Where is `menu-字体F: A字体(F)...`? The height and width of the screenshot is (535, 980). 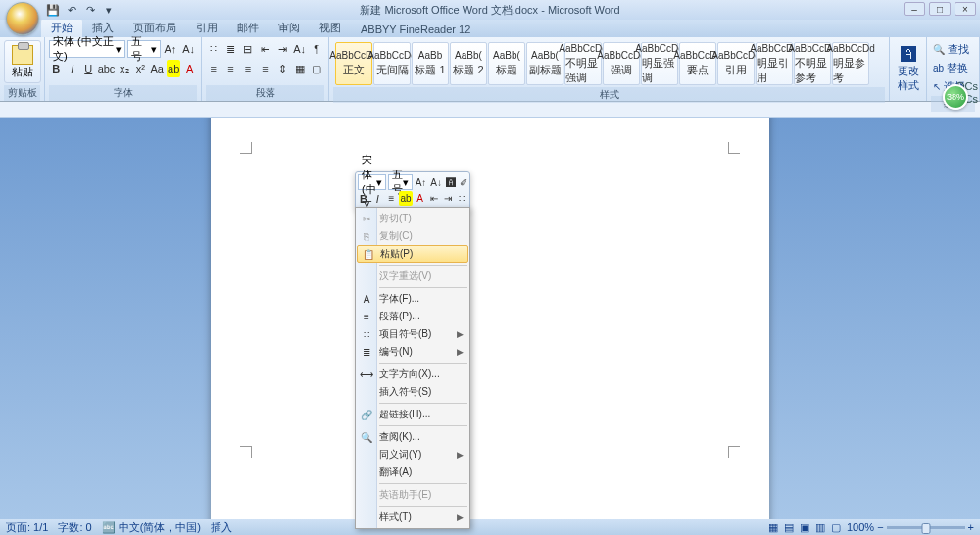
menu-字体F: A字体(F)... is located at coordinates (413, 299).